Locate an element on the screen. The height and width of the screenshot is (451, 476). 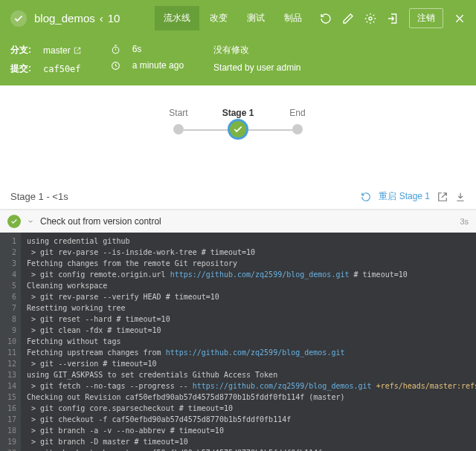
restart-stage-link: 重启 Stage 1 is located at coordinates (405, 196).